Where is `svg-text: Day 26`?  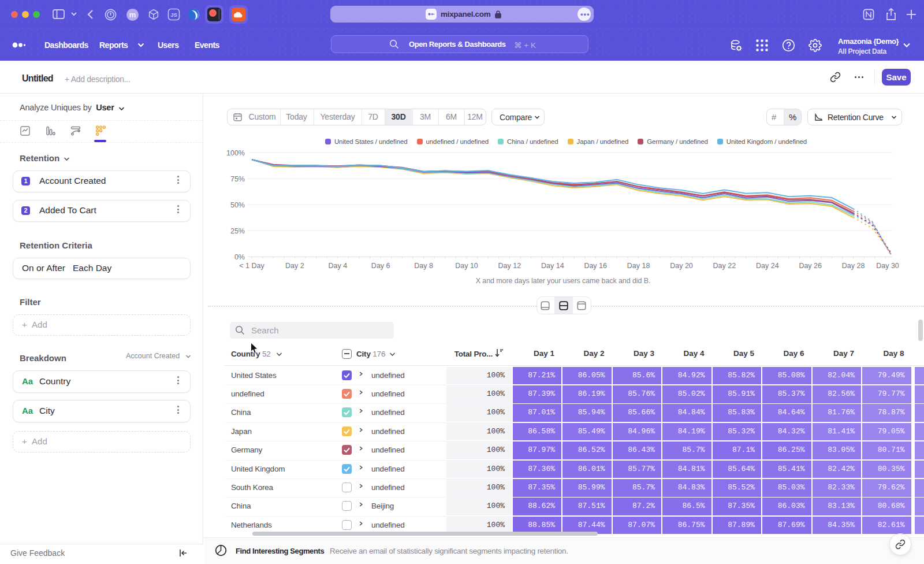
svg-text: Day 26 is located at coordinates (810, 266).